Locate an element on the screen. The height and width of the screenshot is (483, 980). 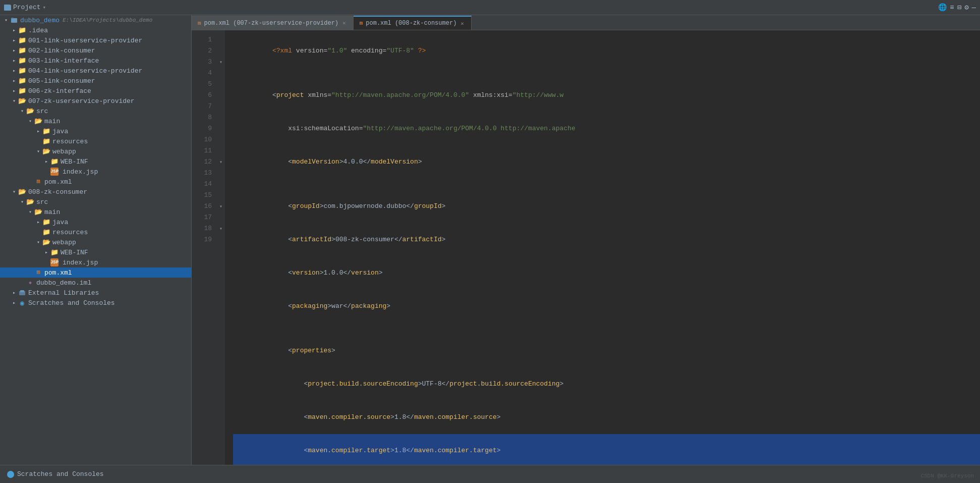
minimize-icon: — is located at coordinates (974, 8).